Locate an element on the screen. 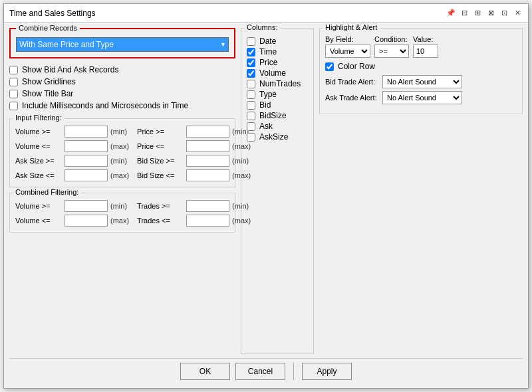  col-type-checkbox is located at coordinates (251, 94).